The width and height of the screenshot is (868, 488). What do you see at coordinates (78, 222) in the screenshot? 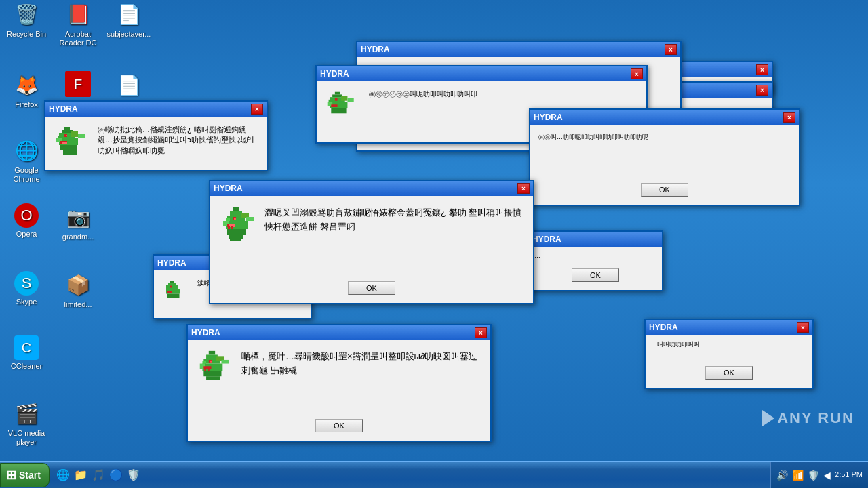
I see `grandm-icon: 📷 grandm...` at bounding box center [78, 222].